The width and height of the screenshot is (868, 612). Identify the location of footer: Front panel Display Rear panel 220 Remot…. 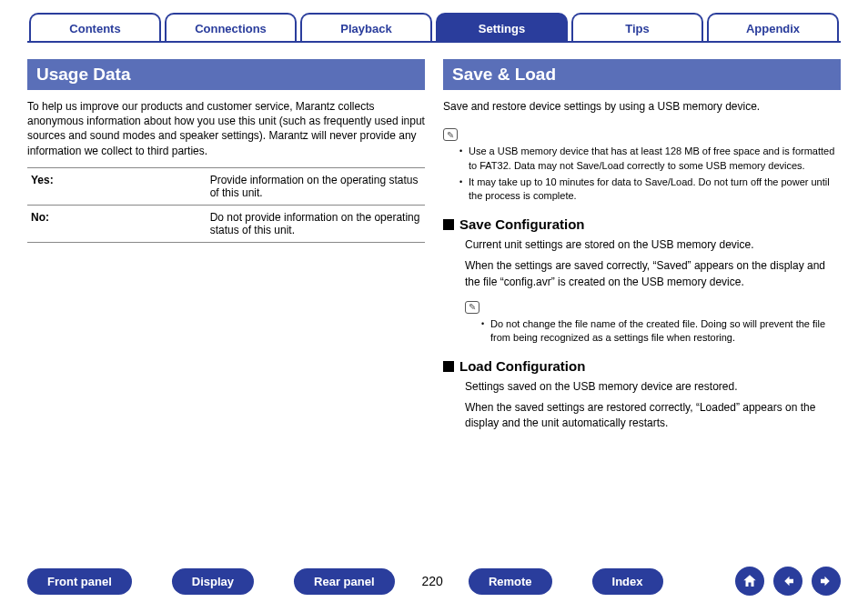
(434, 581).